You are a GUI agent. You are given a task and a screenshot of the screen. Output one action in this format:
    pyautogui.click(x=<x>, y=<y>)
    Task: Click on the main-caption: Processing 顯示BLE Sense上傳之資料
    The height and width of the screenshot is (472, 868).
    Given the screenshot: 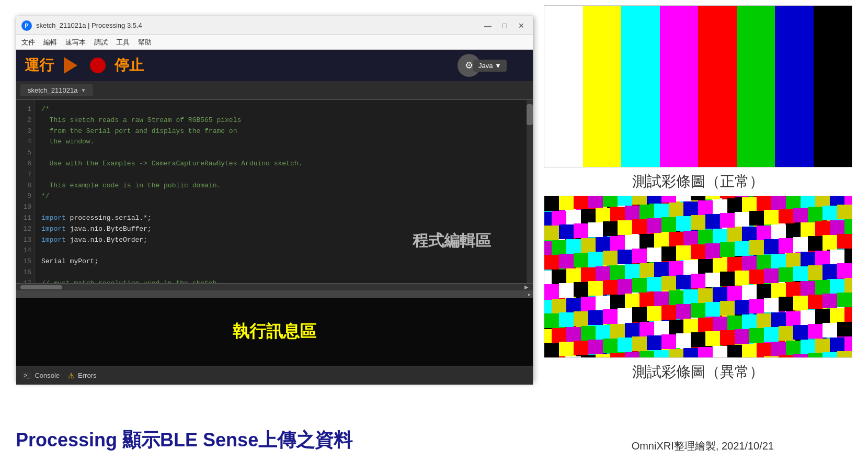 What is the action you would take?
    pyautogui.click(x=184, y=441)
    